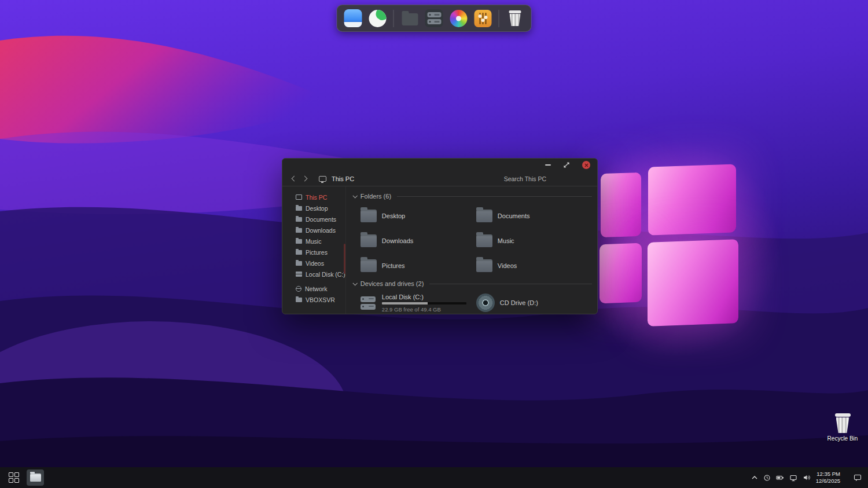 This screenshot has height=488, width=868. Describe the element at coordinates (321, 219) in the screenshot. I see `sidebar-item-label: Documents` at that location.